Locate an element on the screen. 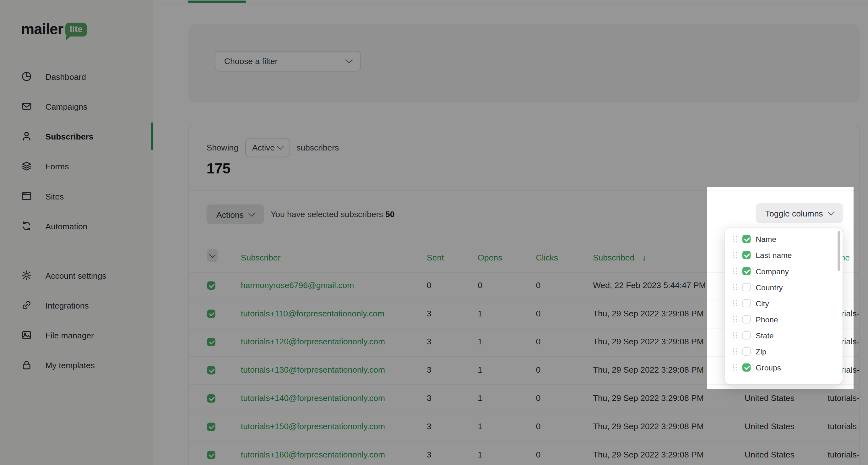 Image resolution: width=868 pixels, height=465 pixels. select-all-dropdown is located at coordinates (212, 255).